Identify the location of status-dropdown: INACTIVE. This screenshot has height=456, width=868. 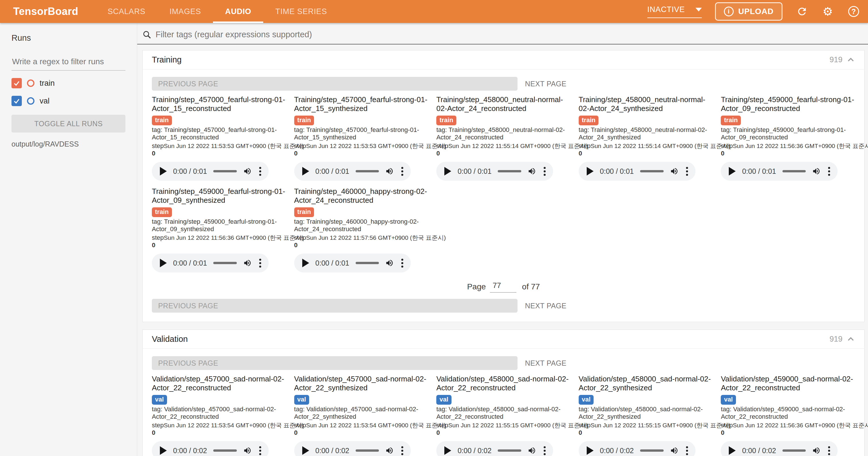
(675, 11).